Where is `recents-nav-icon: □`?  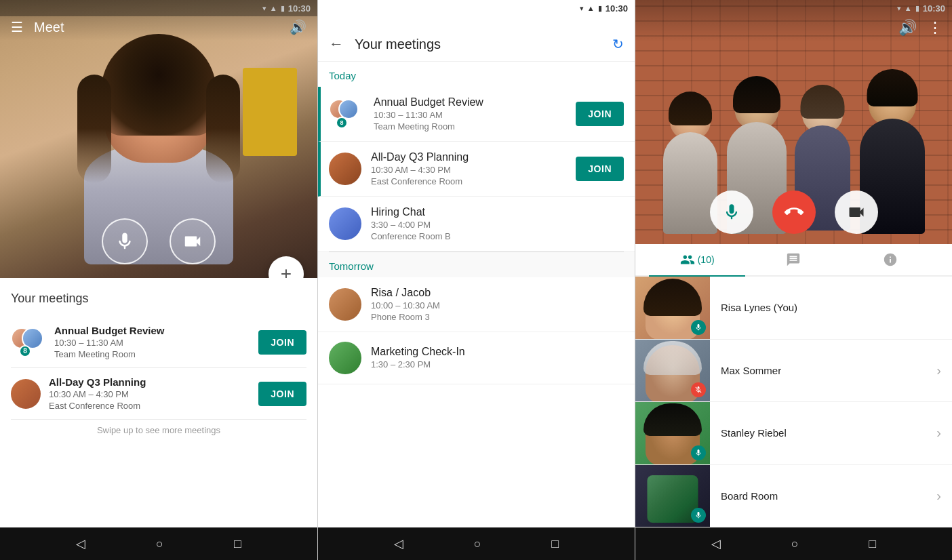
recents-nav-icon: □ is located at coordinates (237, 544).